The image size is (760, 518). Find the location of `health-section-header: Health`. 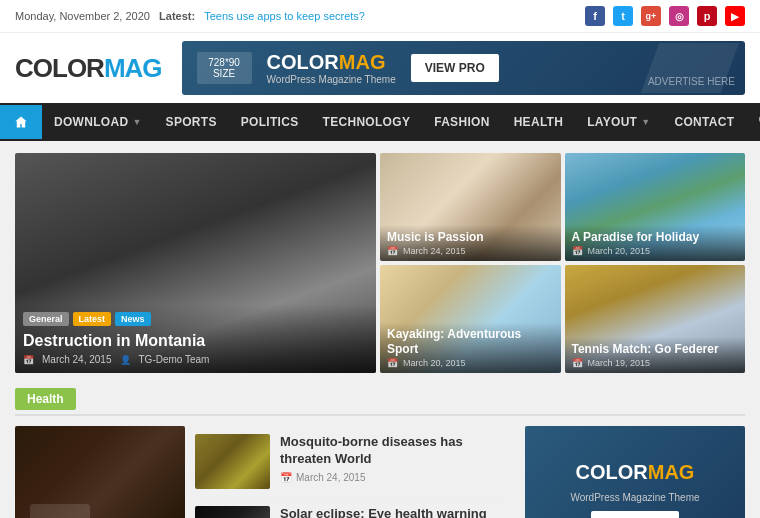

health-section-header: Health is located at coordinates (380, 402).